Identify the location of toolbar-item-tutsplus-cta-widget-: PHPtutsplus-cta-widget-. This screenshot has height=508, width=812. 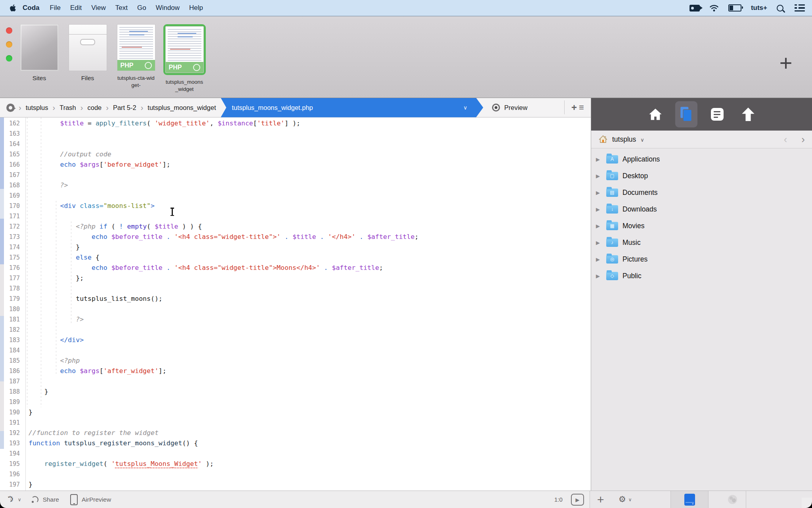
(136, 56).